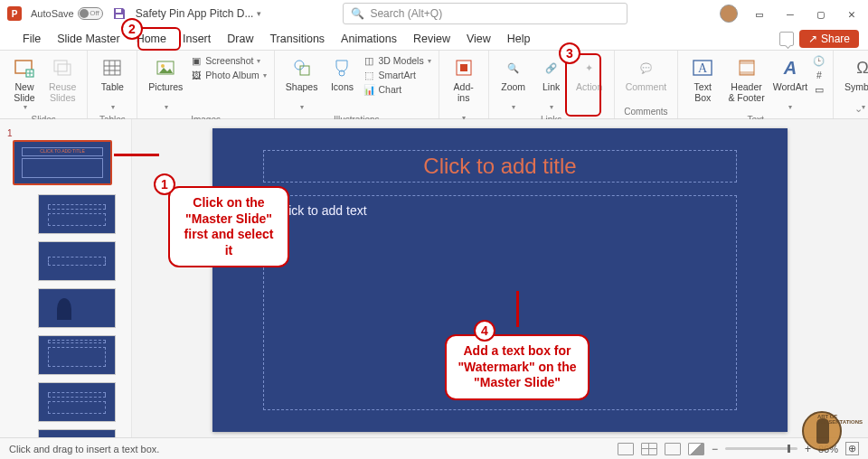 The height and width of the screenshot is (459, 868). Describe the element at coordinates (552, 68) in the screenshot. I see `link-icon: 🔗` at that location.